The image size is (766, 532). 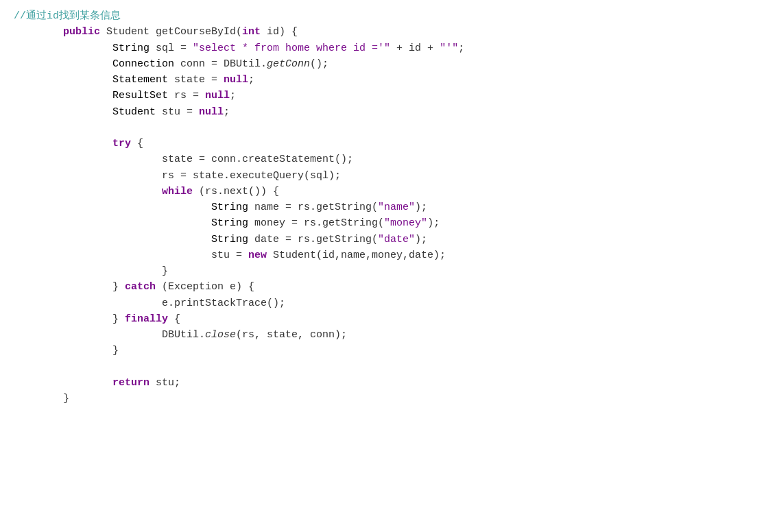 I want to click on dbutil-close-line: DBUtil.close(rs, state, conn);, so click(x=383, y=335).